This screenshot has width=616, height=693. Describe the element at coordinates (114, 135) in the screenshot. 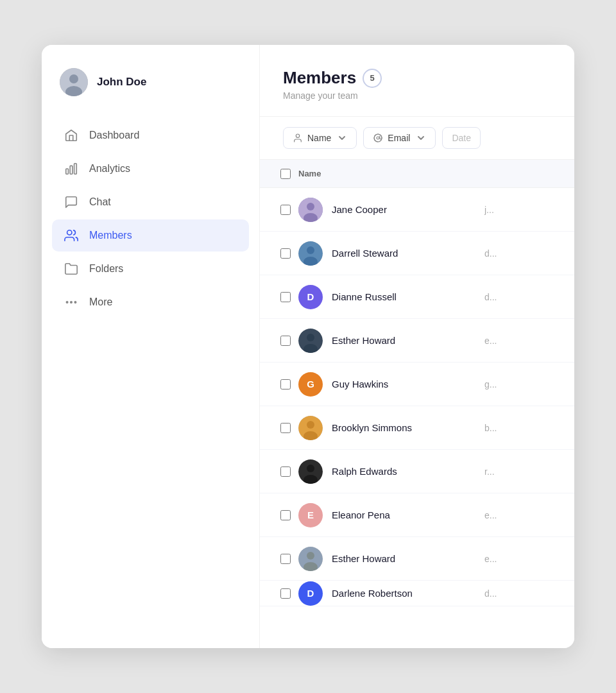

I see `sidebar-item-label: Dashboard` at that location.